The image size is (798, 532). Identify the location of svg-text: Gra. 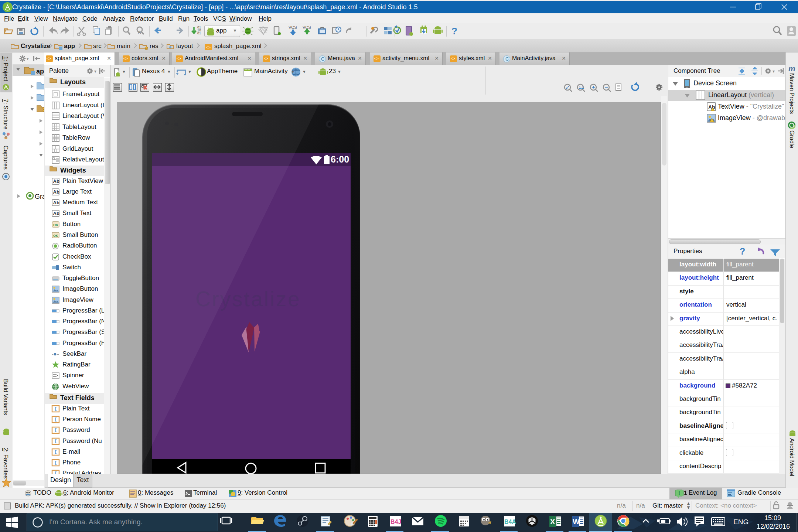
(40, 197).